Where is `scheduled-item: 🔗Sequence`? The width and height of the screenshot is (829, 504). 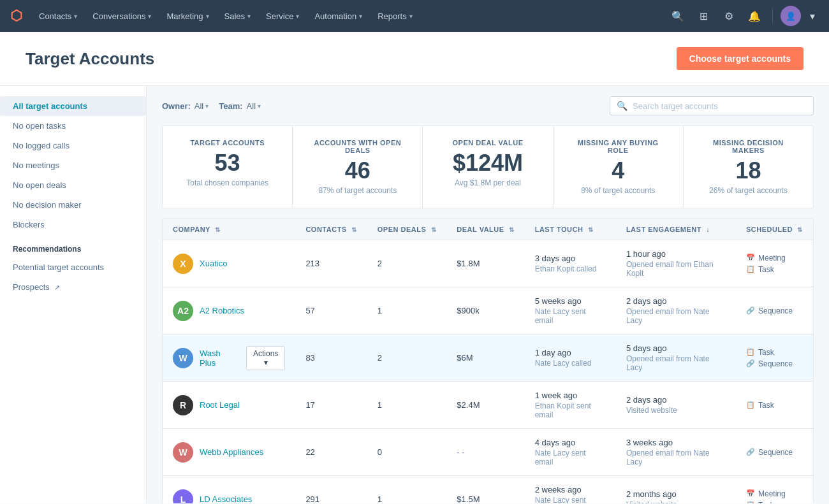 scheduled-item: 🔗Sequence is located at coordinates (774, 311).